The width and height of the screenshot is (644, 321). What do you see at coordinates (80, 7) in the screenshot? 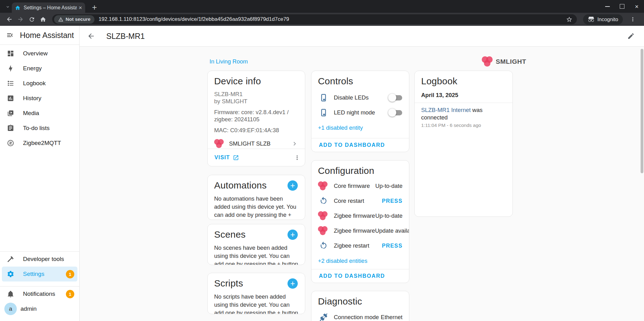
I see `tab-close-icon: ×` at bounding box center [80, 7].